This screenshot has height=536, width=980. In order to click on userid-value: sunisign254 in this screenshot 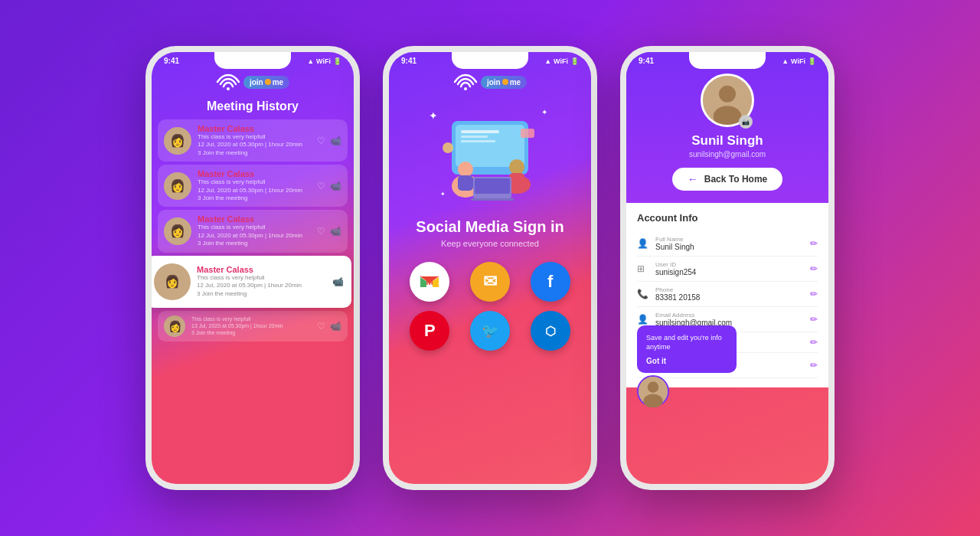, I will do `click(730, 273)`.